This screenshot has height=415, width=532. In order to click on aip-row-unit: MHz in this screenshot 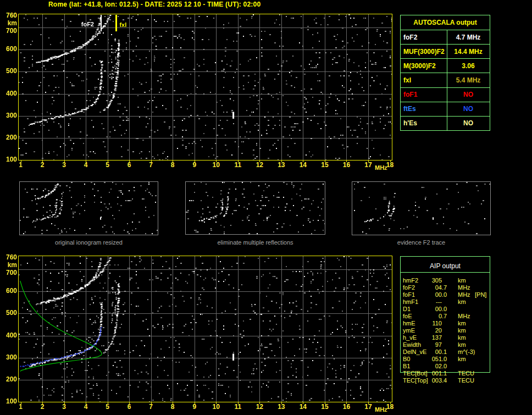, I will do `click(464, 295)`.